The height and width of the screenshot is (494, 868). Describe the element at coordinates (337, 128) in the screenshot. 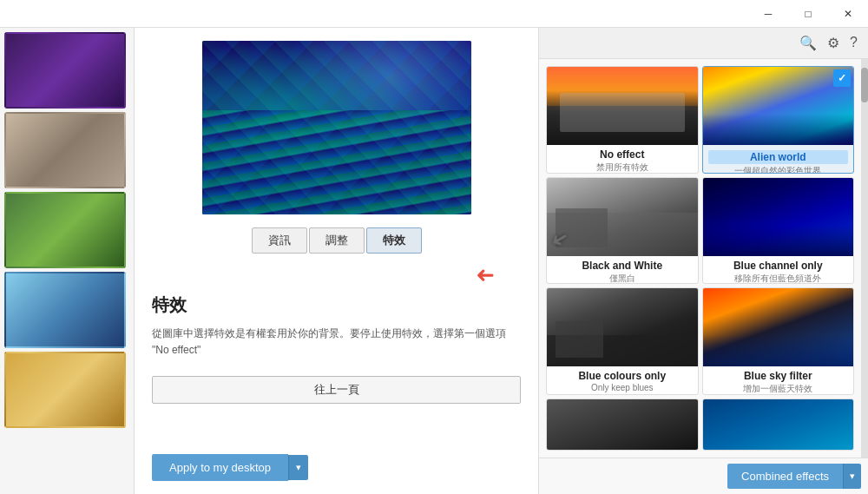

I see `preview-image` at that location.